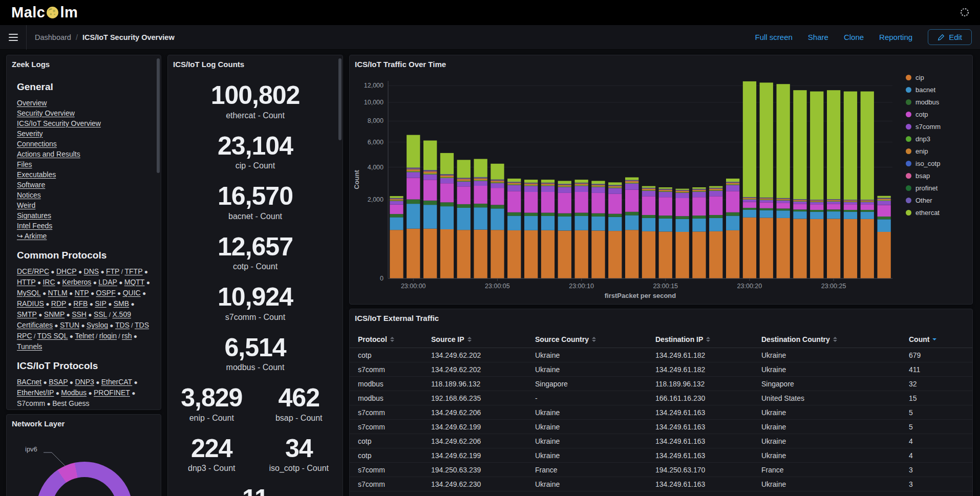 This screenshot has height=496, width=980. I want to click on legend-item-ethercat: ethercat, so click(923, 213).